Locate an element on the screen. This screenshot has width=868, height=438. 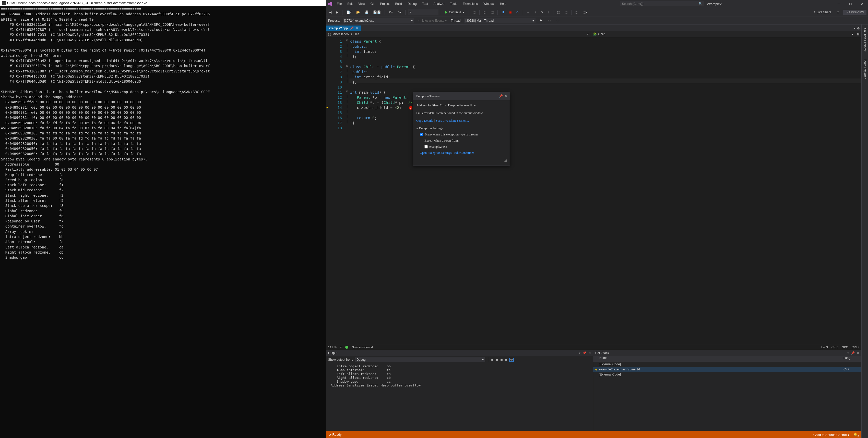
resize-grip-icon: ◢ is located at coordinates (462, 160).